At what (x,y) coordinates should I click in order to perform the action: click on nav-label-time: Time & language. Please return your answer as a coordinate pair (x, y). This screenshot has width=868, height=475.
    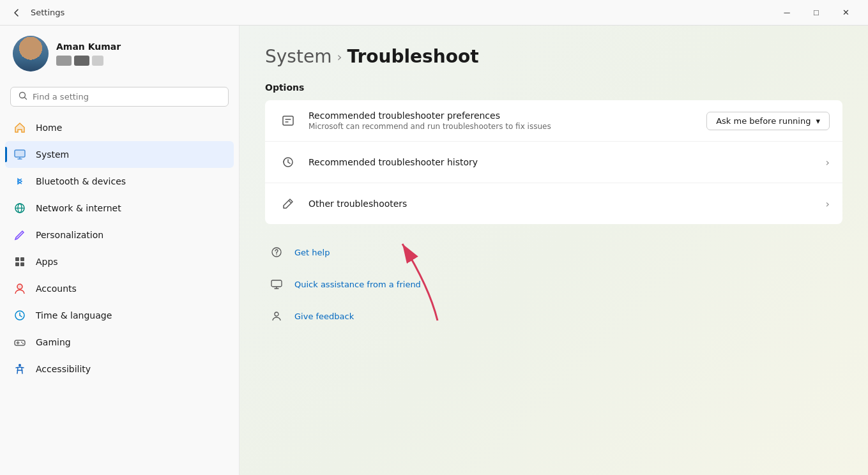
    Looking at the image, I should click on (74, 315).